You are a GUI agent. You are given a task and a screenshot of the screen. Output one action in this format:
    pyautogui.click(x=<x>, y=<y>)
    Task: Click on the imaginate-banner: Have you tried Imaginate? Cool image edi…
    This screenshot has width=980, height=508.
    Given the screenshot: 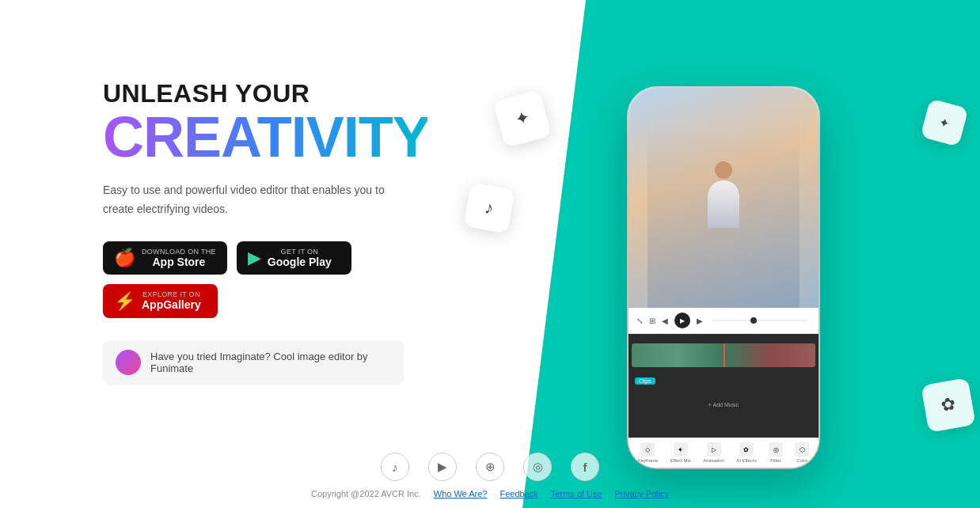 What is the action you would take?
    pyautogui.click(x=253, y=362)
    